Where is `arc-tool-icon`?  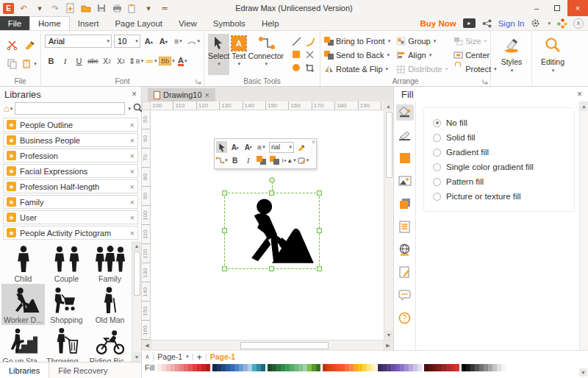
arc-tool-icon is located at coordinates (310, 43).